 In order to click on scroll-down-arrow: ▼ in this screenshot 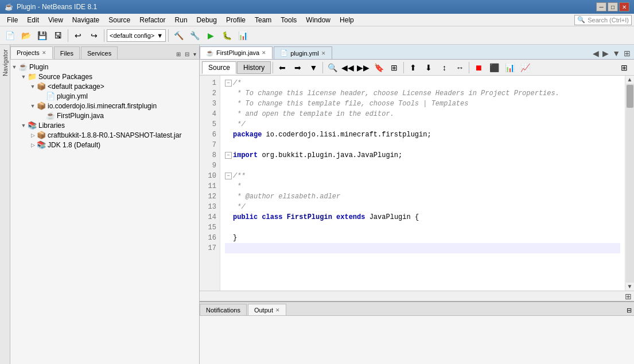, I will do `click(630, 287)`.